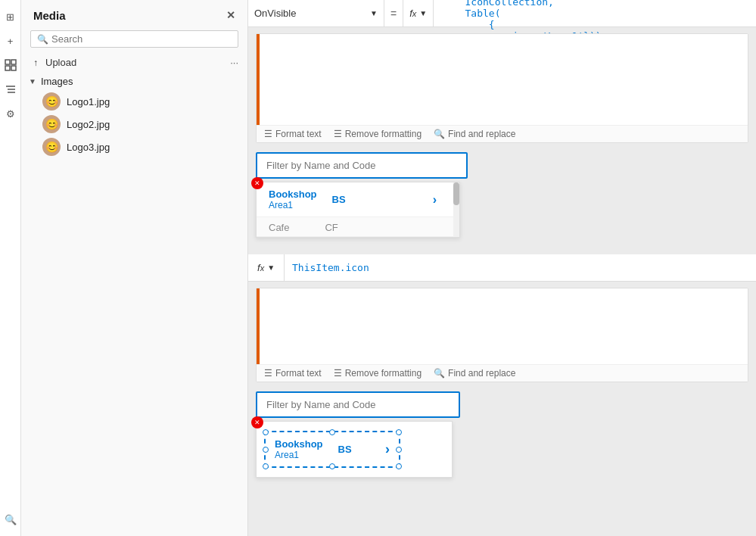 This screenshot has width=756, height=536. What do you see at coordinates (257, 183) in the screenshot?
I see `close-dropdown-top: ✕` at bounding box center [257, 183].